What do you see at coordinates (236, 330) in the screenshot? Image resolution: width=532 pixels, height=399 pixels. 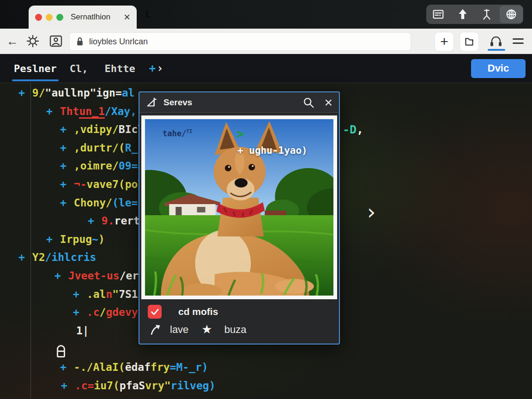 I see `buza-action: buza` at bounding box center [236, 330].